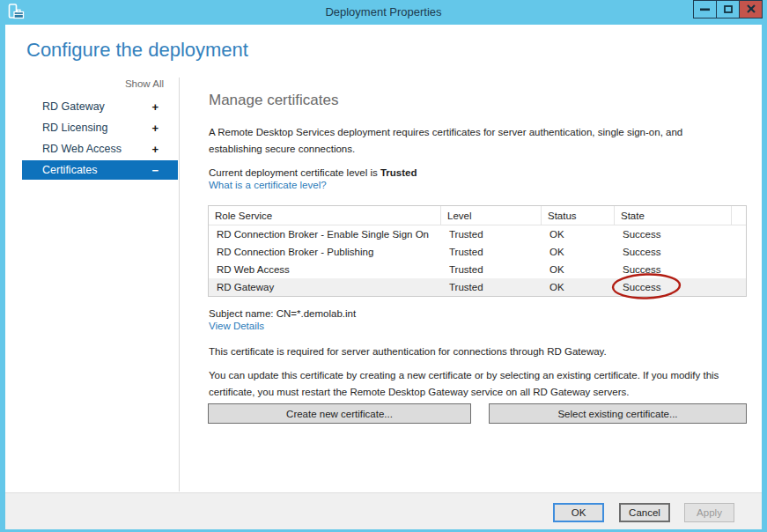 Image resolution: width=767 pixels, height=532 pixels. Describe the element at coordinates (75, 128) in the screenshot. I see `sidebar-item-label: RD Licensing` at that location.